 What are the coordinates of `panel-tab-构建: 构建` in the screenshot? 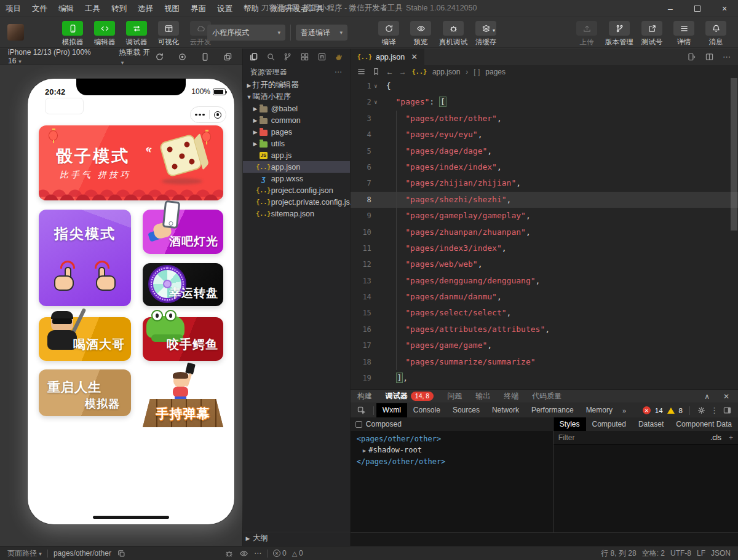 It's located at (365, 396).